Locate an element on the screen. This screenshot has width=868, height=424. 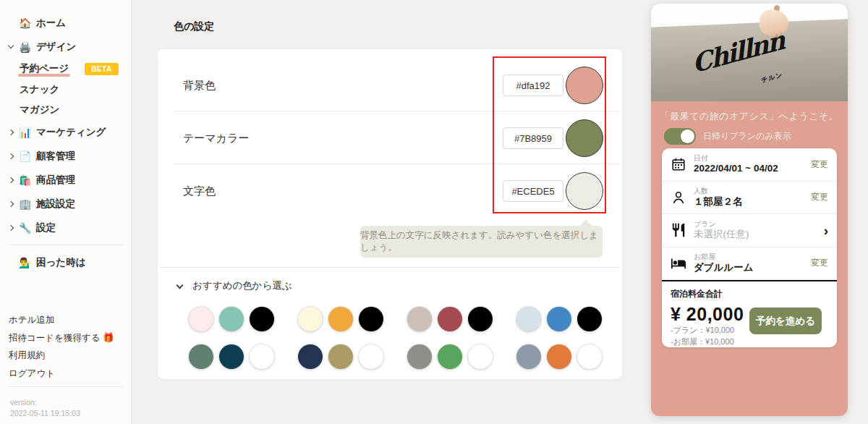
sidebar-item-施設設定: 🏢施設設定 is located at coordinates (65, 204).